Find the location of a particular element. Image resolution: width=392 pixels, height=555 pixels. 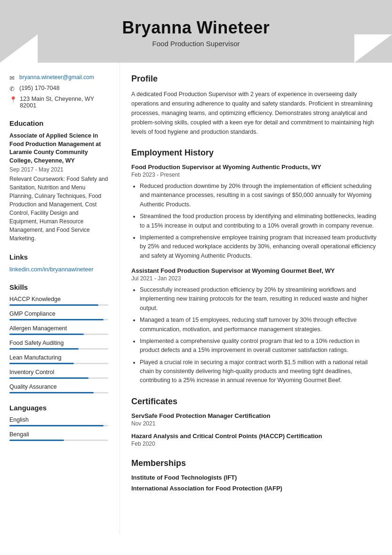

memberships-title: Memberships is located at coordinates (255, 464).